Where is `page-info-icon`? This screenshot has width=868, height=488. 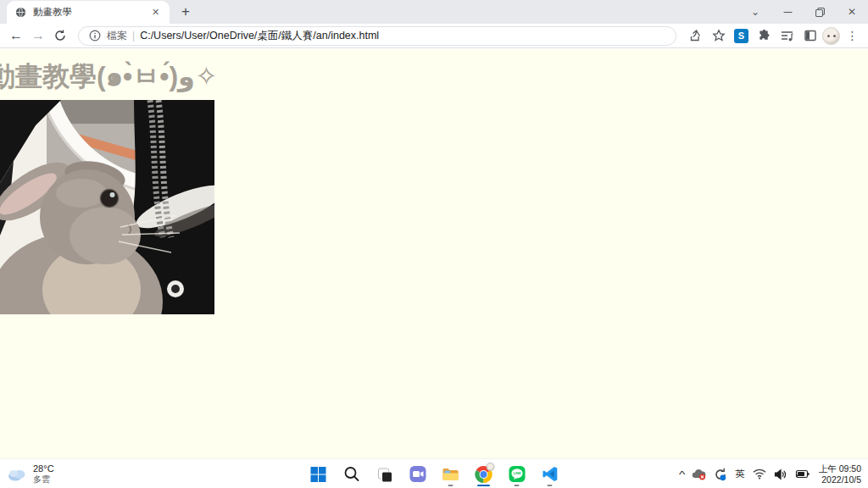
page-info-icon is located at coordinates (95, 36).